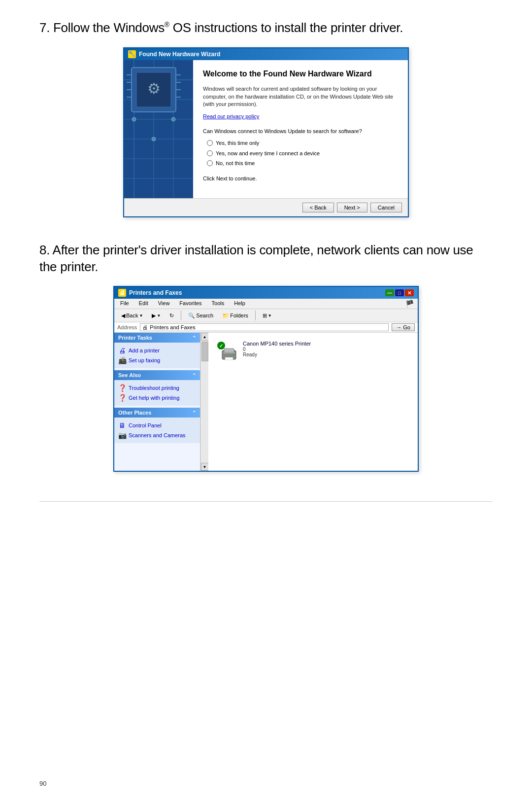  Describe the element at coordinates (164, 304) in the screenshot. I see `menu-view: View` at that location.